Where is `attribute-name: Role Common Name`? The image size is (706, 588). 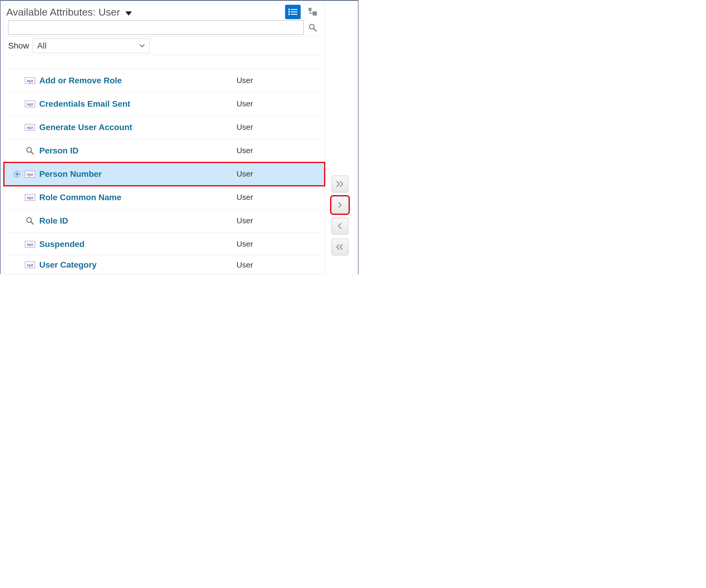
attribute-name: Role Common Name is located at coordinates (138, 198).